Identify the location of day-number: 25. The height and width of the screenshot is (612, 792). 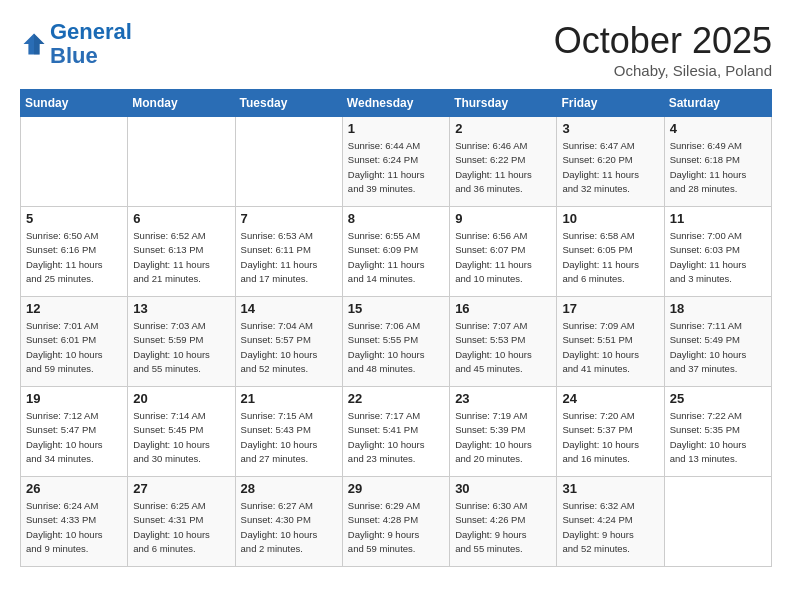
(718, 398).